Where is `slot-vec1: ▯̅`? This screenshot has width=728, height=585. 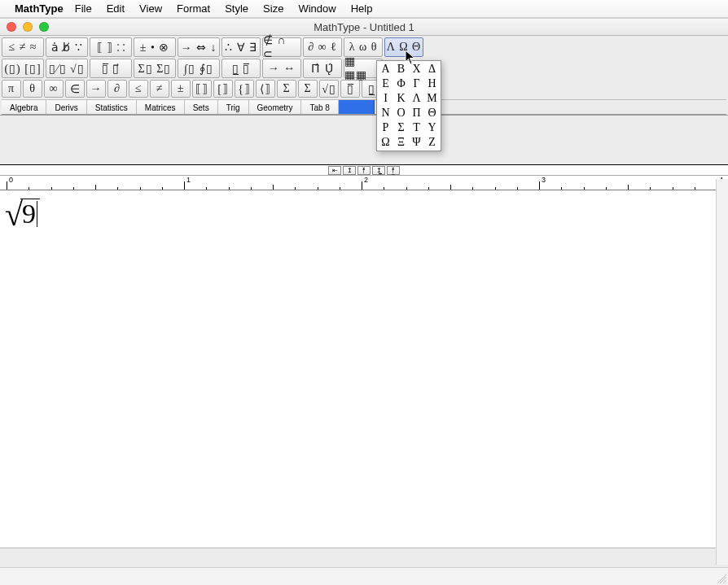 slot-vec1: ▯̅ is located at coordinates (350, 89).